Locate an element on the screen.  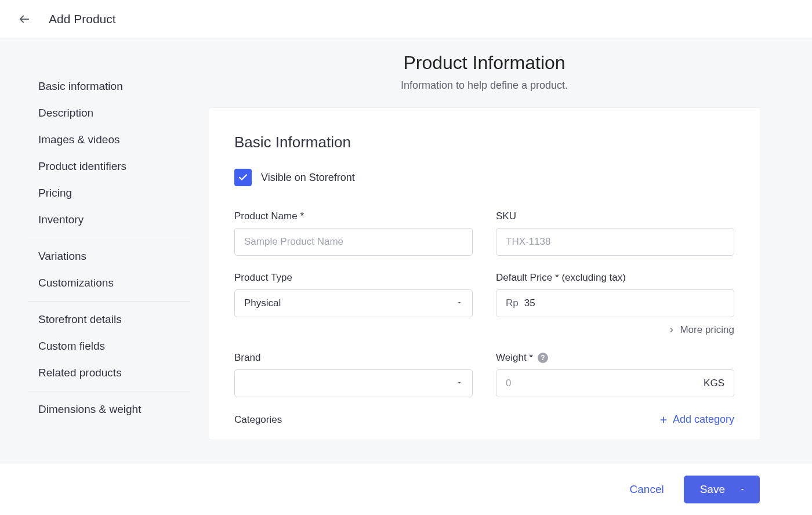
weight-field: Weight * ? KGS is located at coordinates (615, 375).